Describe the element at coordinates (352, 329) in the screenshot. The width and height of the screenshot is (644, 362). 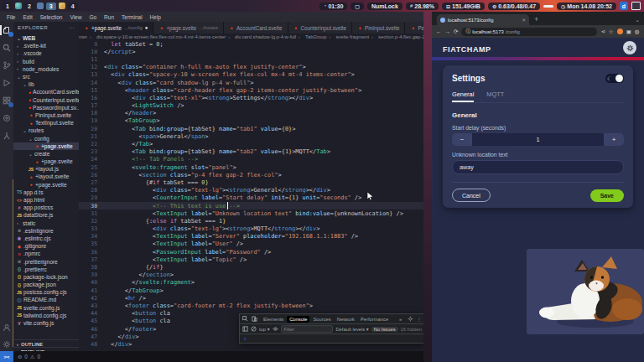
I see `log-levels-select: Default levels ▾` at that location.